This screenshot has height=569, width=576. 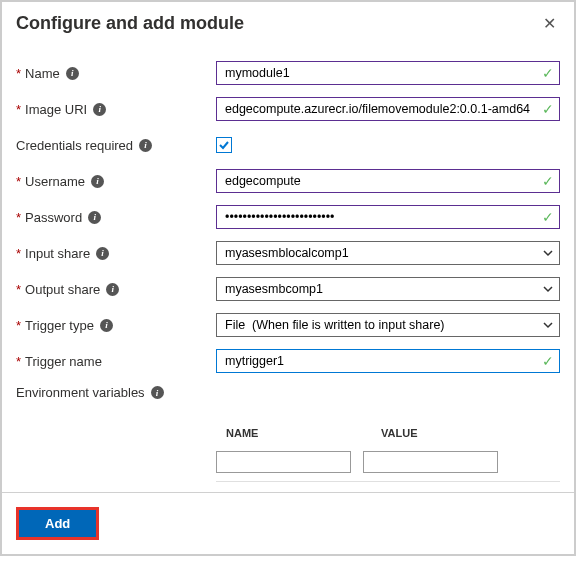 I want to click on row-password: * Password i ✓, so click(x=288, y=217).